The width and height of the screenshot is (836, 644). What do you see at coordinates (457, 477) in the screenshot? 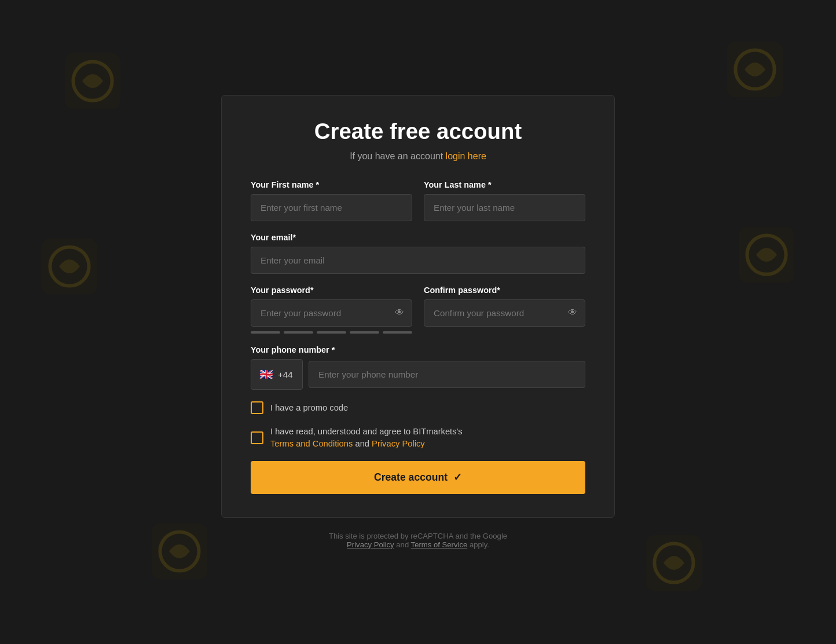
I see `checkmark-icon: ✓` at bounding box center [457, 477].